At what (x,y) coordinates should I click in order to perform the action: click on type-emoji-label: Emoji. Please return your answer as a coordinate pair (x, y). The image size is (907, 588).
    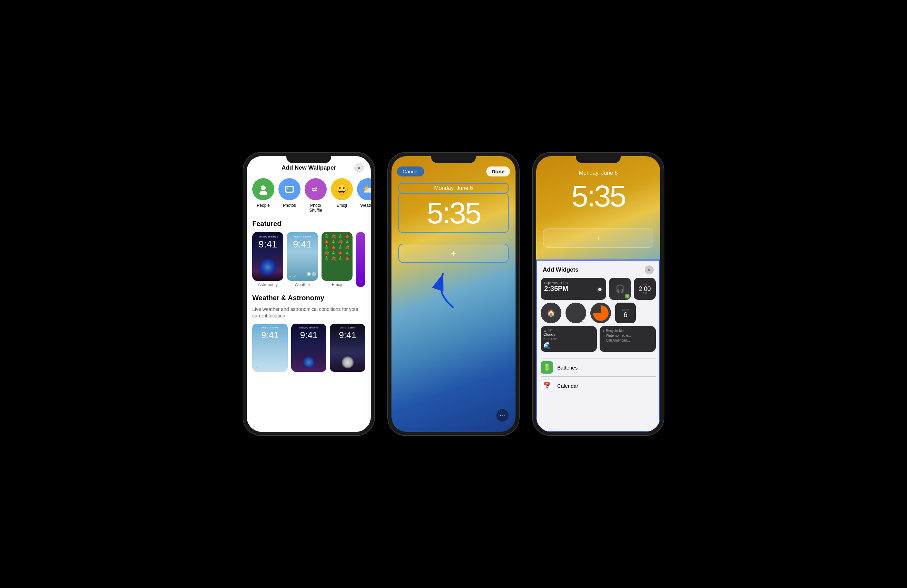
    Looking at the image, I should click on (342, 205).